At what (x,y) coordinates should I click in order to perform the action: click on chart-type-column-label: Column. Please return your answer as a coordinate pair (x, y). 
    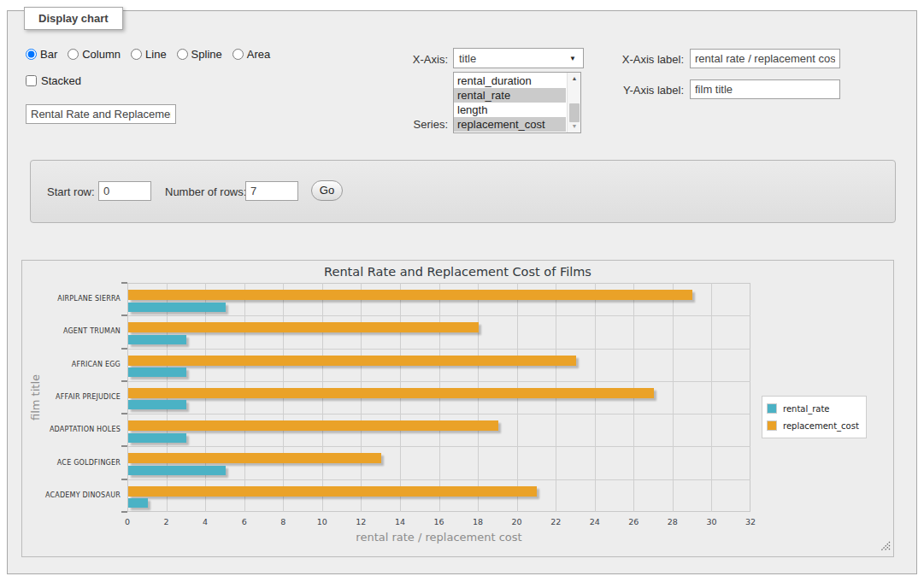
    Looking at the image, I should click on (101, 55).